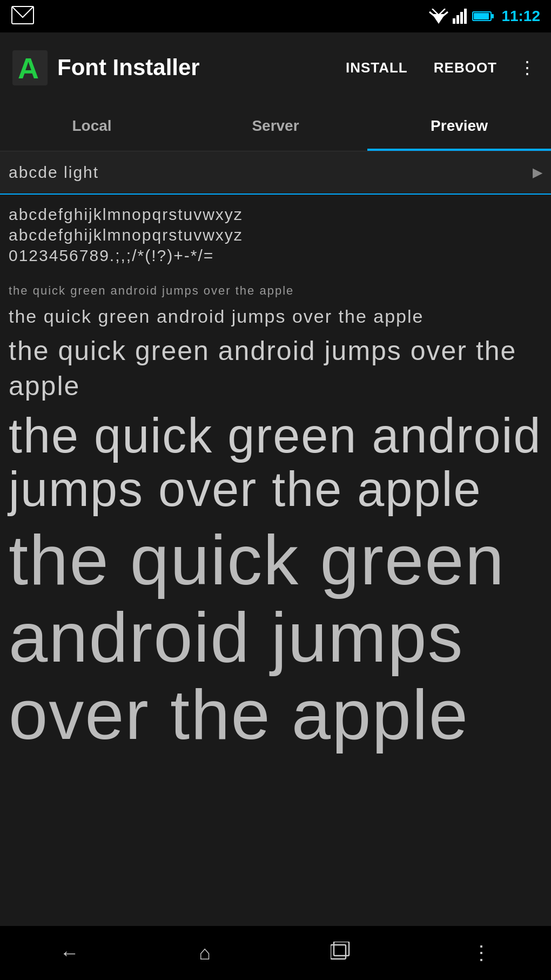 The image size is (551, 980). What do you see at coordinates (30, 68) in the screenshot?
I see `app-logo: A` at bounding box center [30, 68].